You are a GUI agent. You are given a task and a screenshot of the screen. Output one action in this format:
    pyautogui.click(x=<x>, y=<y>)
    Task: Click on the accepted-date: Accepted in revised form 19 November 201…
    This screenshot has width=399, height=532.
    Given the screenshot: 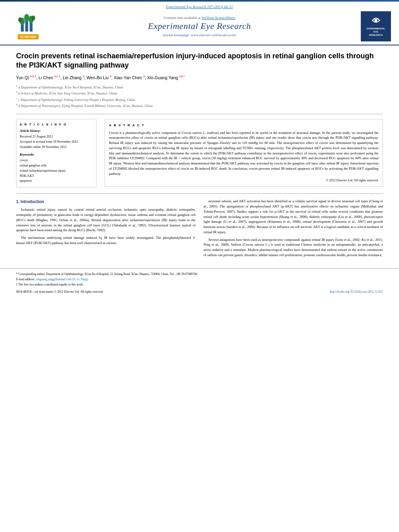 What is the action you would take?
    pyautogui.click(x=56, y=142)
    